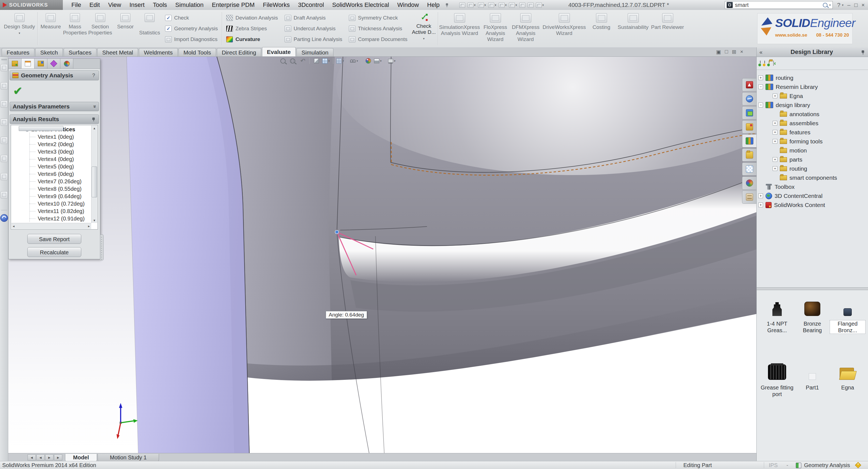 The width and height of the screenshot is (868, 469). I want to click on add-file-location-button, so click(765, 63).